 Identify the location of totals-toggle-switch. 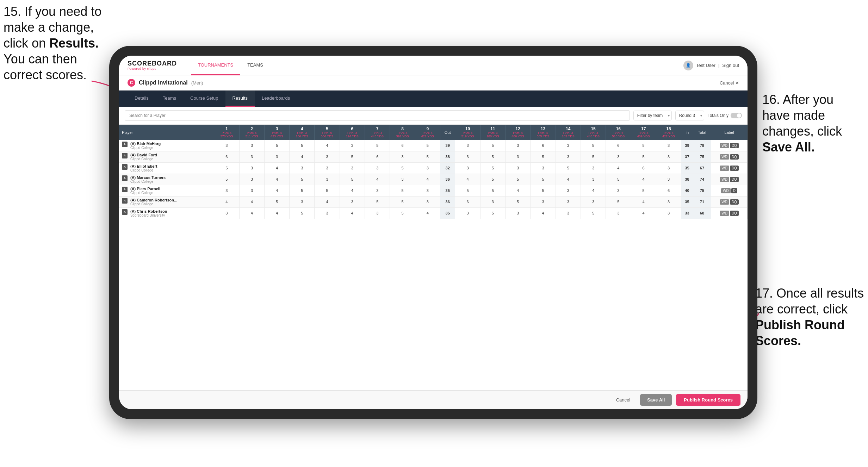
(736, 116).